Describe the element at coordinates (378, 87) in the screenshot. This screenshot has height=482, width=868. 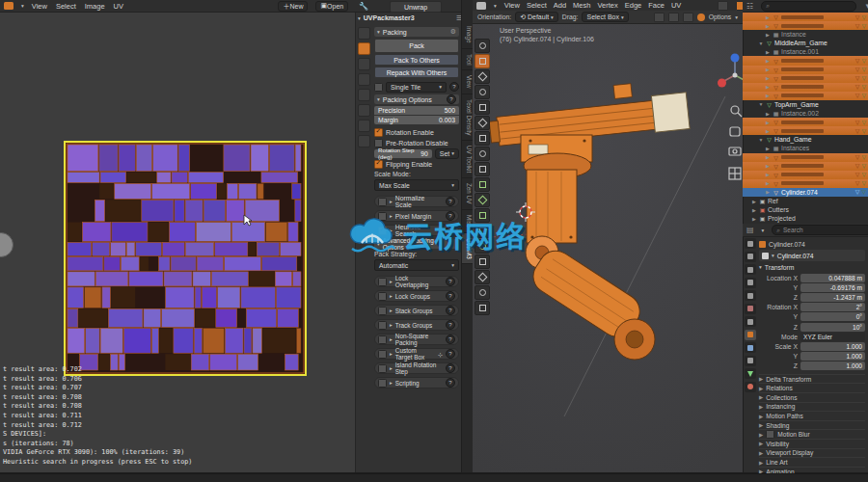
I see `tile-mode-toggle` at that location.